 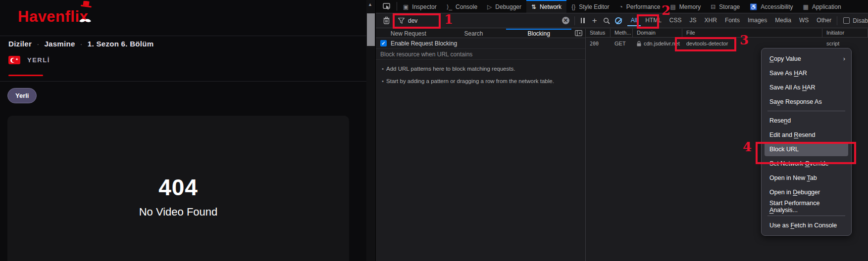 What do you see at coordinates (806, 225) in the screenshot?
I see `menu-item-use-as-fetch-in-console: Use as Fetch in Console` at bounding box center [806, 225].